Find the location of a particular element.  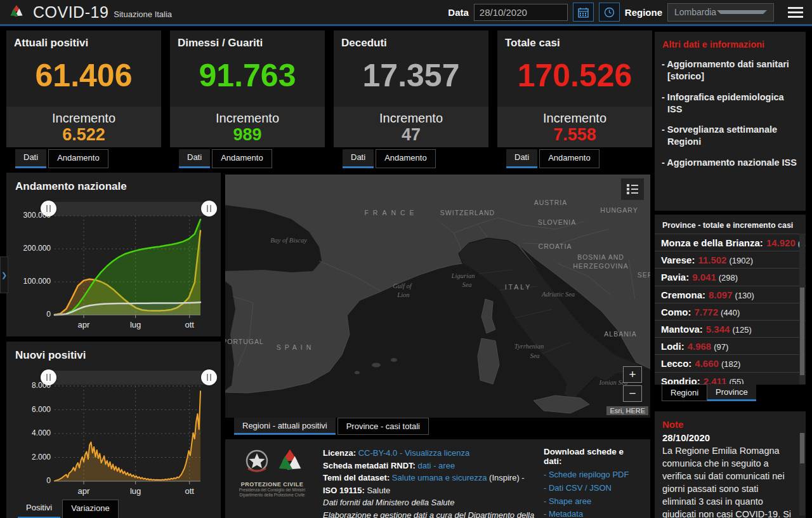

map-sea-label: Sea is located at coordinates (467, 284).